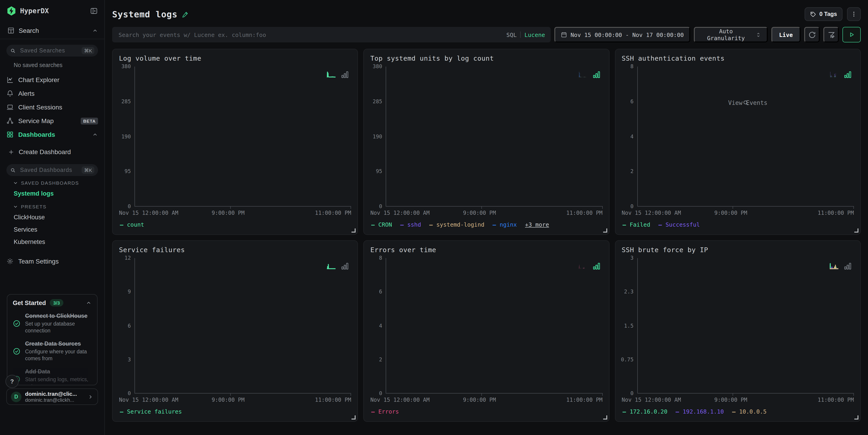 This screenshot has width=868, height=435. Describe the element at coordinates (10, 121) in the screenshot. I see `service-map-icon` at that location.